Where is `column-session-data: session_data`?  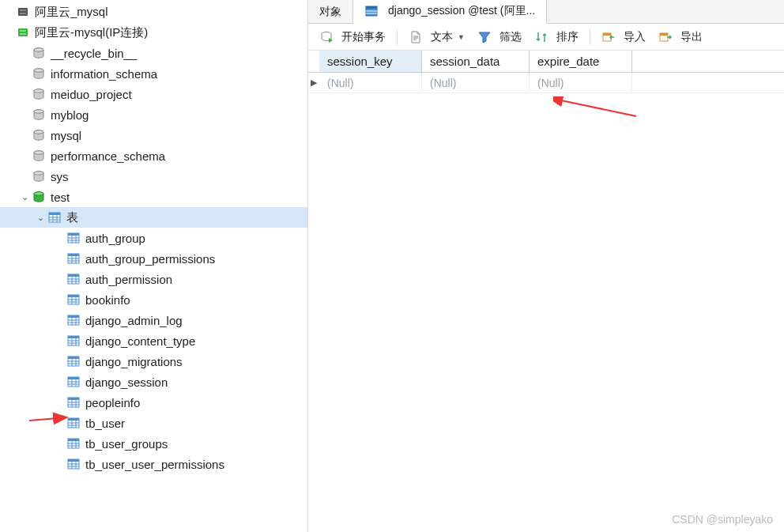
column-session-data: session_data is located at coordinates (476, 62).